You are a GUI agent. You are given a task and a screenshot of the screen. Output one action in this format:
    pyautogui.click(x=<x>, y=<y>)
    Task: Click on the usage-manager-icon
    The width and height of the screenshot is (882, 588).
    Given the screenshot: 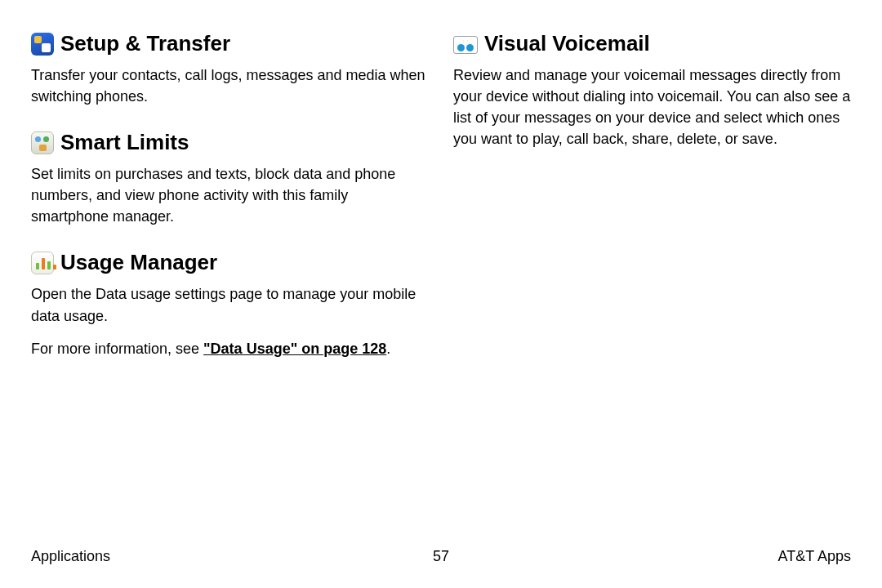 What is the action you would take?
    pyautogui.click(x=42, y=263)
    